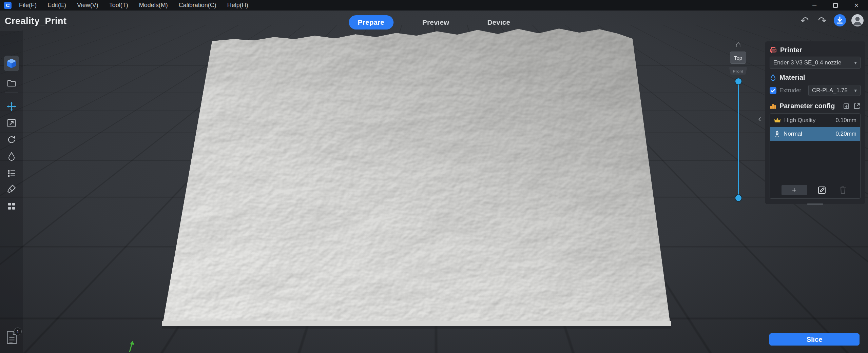 The height and width of the screenshot is (353, 868). Describe the element at coordinates (807, 63) in the screenshot. I see `printer-select-value: Ender-3 V3 SE_0.4 nozzle` at that location.